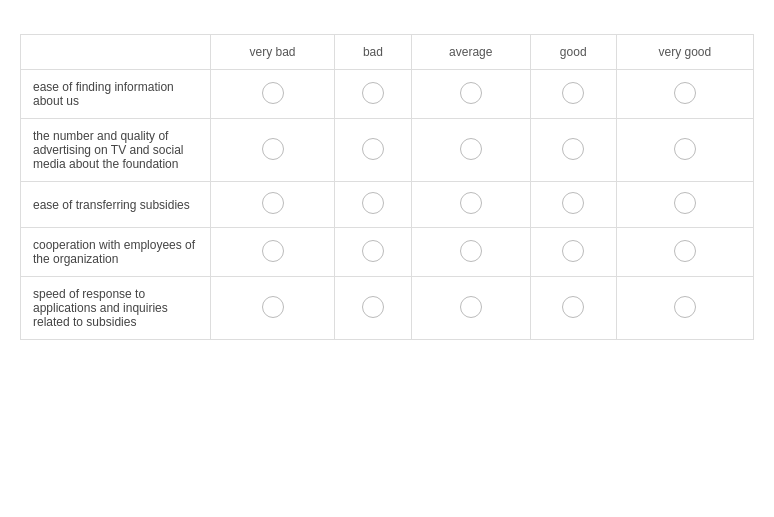  Describe the element at coordinates (388, 252) in the screenshot. I see `table-row: cooperation with employees of the organi…` at that location.